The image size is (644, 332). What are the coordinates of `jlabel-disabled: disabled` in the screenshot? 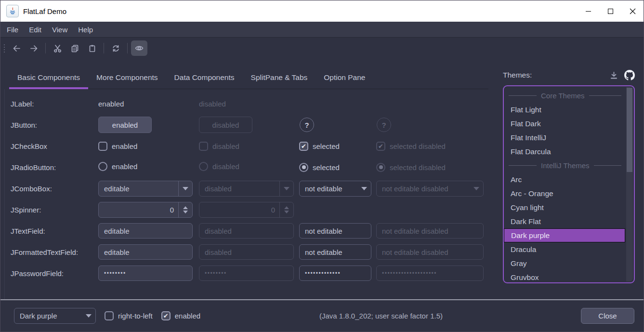 It's located at (247, 104).